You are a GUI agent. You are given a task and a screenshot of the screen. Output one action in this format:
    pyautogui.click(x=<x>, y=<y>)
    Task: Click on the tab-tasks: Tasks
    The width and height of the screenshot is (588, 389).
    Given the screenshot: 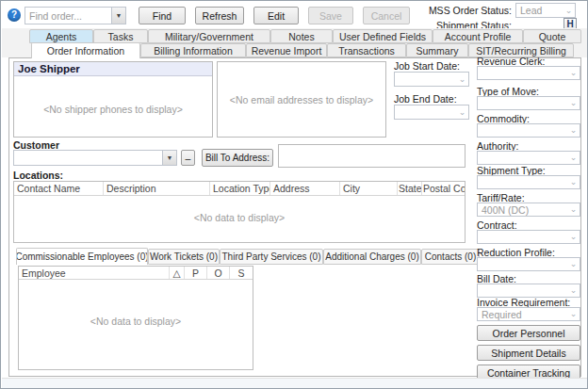 What is the action you would take?
    pyautogui.click(x=121, y=36)
    